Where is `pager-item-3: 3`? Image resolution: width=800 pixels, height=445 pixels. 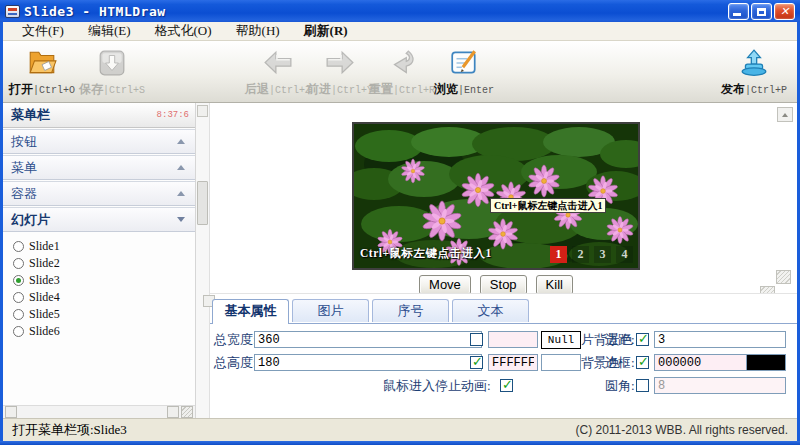 pager-item-3: 3 is located at coordinates (602, 254).